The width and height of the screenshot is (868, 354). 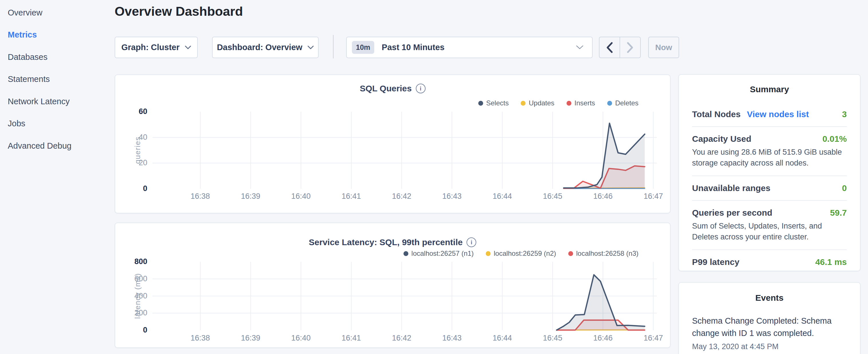 I want to click on summary-row-label: Capacity Used, so click(x=722, y=139).